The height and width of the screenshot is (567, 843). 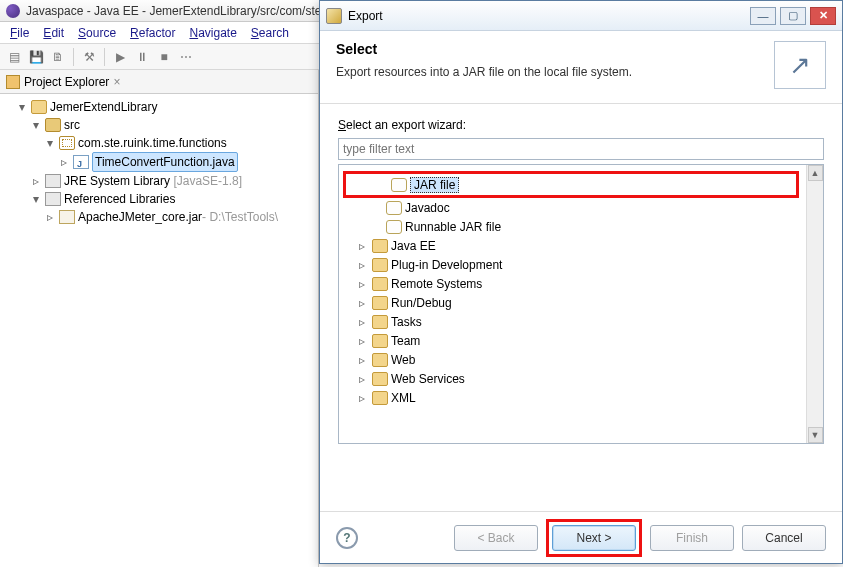 I want to click on java-file-icon, so click(x=81, y=162).